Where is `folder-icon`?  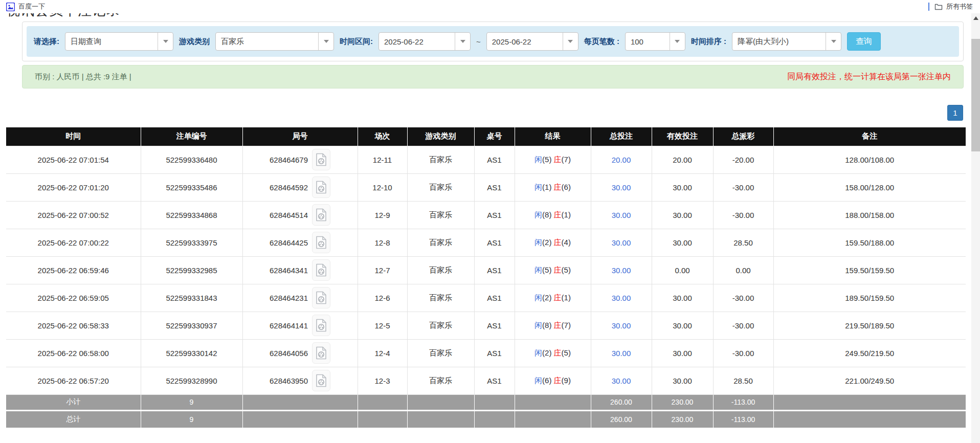
folder-icon is located at coordinates (939, 7).